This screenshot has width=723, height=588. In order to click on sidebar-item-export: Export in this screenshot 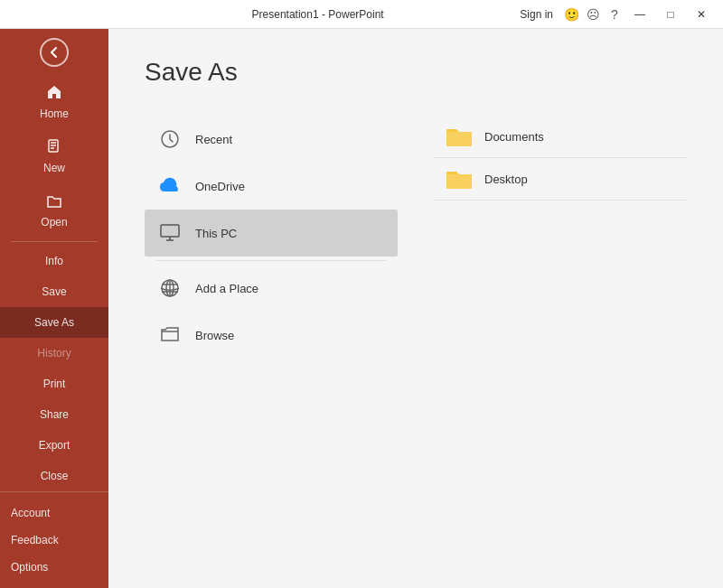, I will do `click(54, 445)`.